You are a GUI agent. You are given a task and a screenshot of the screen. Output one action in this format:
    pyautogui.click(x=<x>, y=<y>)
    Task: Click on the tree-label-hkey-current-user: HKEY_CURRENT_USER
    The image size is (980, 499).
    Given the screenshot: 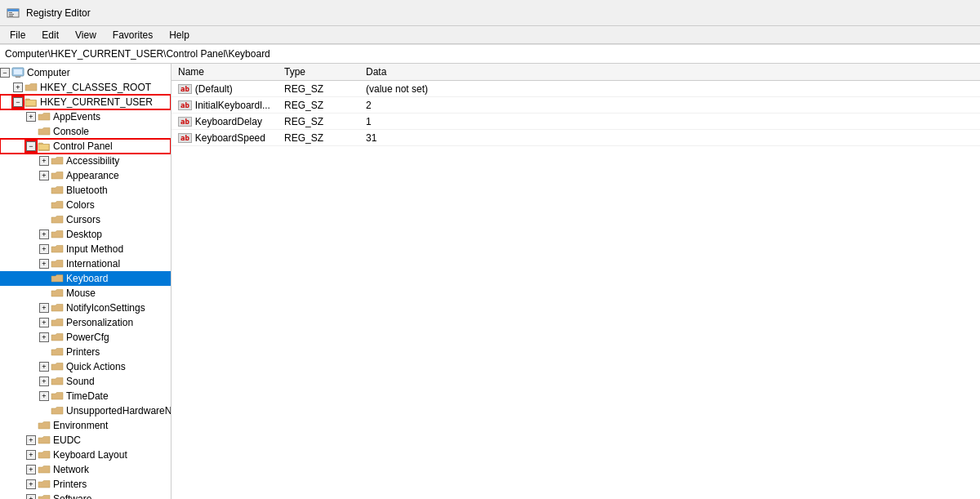 What is the action you would take?
    pyautogui.click(x=96, y=102)
    